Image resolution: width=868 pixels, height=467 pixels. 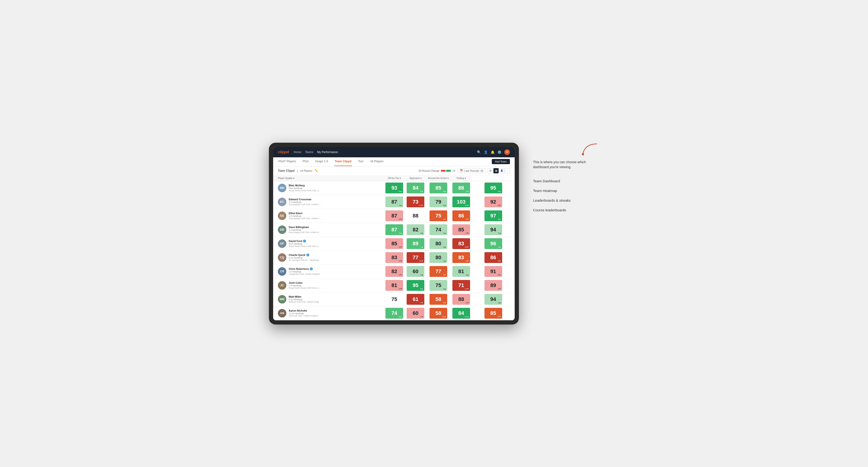 I want to click on score-value: 77, so click(x=416, y=257).